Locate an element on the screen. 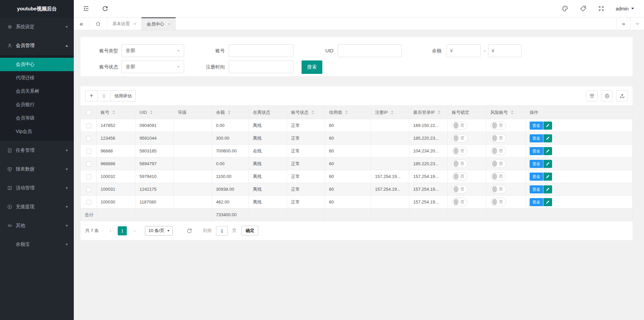 The width and height of the screenshot is (644, 320). sidebar-item-member-level: 会员等级 is located at coordinates (37, 118).